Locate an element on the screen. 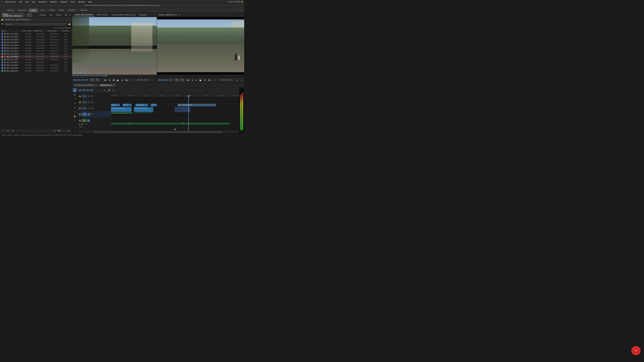 This screenshot has width=644, height=362. timeline-tc-display: 00:03:01:07 is located at coordinates (88, 90).